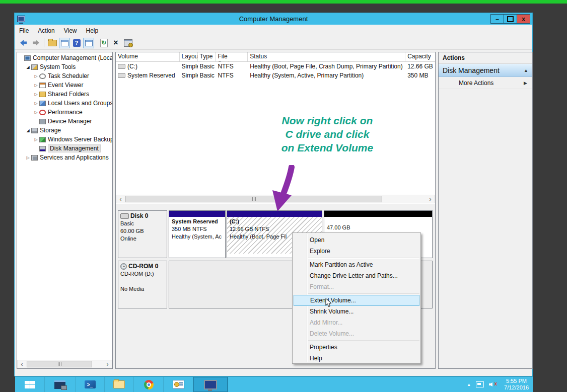  What do you see at coordinates (357, 300) in the screenshot?
I see `menu-item-extend-volume: Extend Volume...` at bounding box center [357, 300].